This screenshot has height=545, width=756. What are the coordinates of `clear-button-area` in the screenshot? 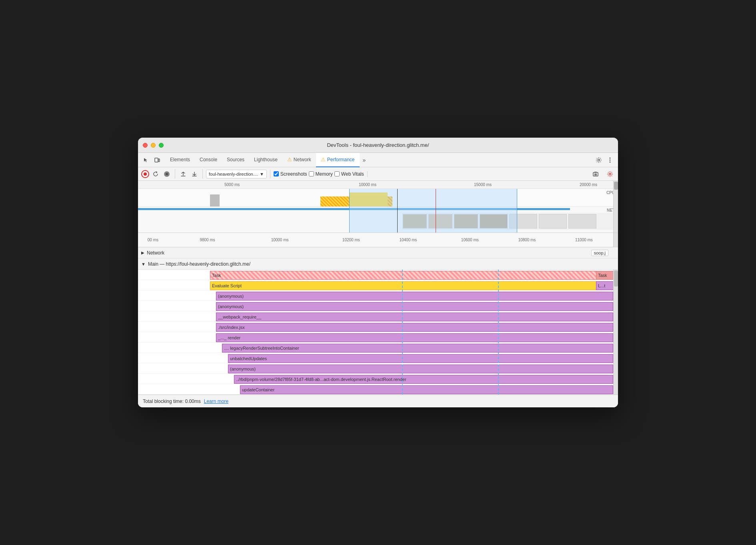 It's located at (596, 174).